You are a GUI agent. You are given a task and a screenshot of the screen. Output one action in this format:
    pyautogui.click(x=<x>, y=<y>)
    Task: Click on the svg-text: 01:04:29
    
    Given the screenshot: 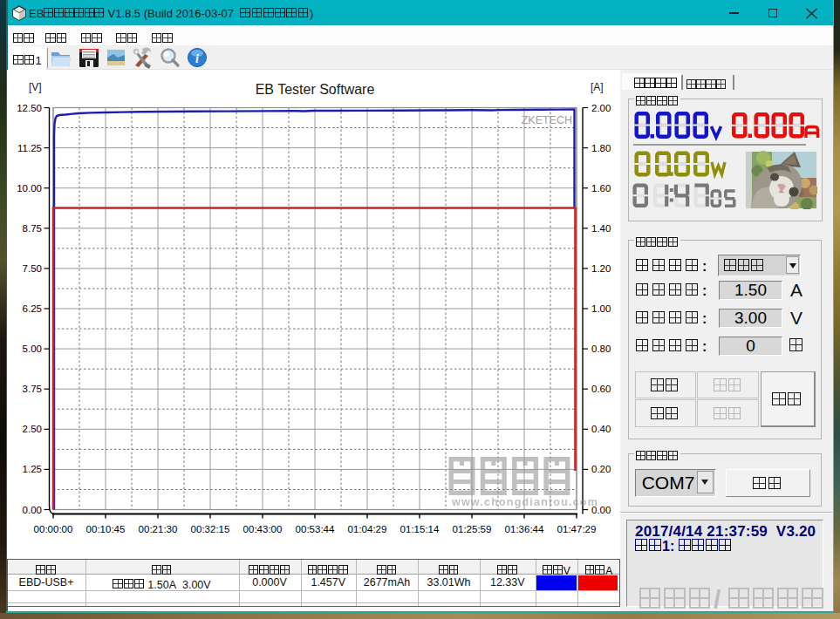 What is the action you would take?
    pyautogui.click(x=368, y=529)
    